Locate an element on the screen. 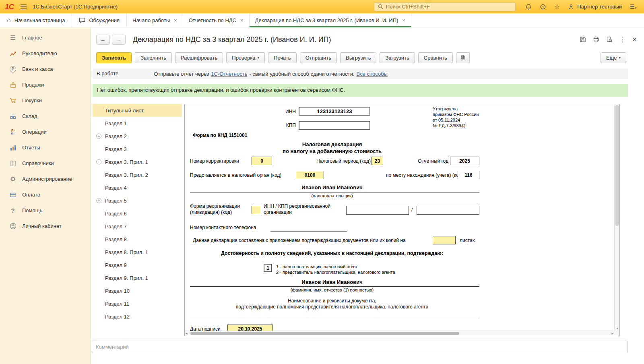 The width and height of the screenshot is (644, 364). correction-field: 0 is located at coordinates (262, 161).